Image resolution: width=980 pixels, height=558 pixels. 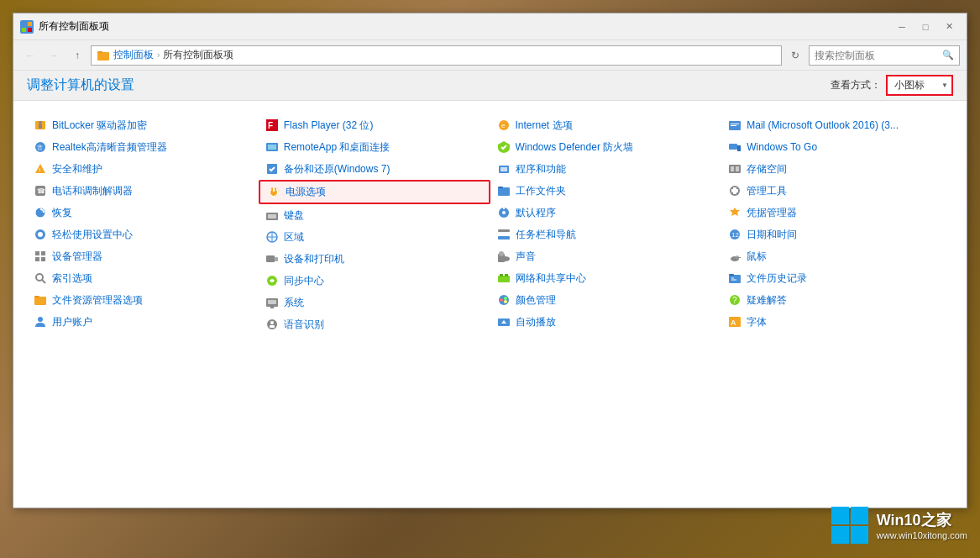 What do you see at coordinates (97, 301) in the screenshot?
I see `item-label: 文件资源管理器选项` at bounding box center [97, 301].